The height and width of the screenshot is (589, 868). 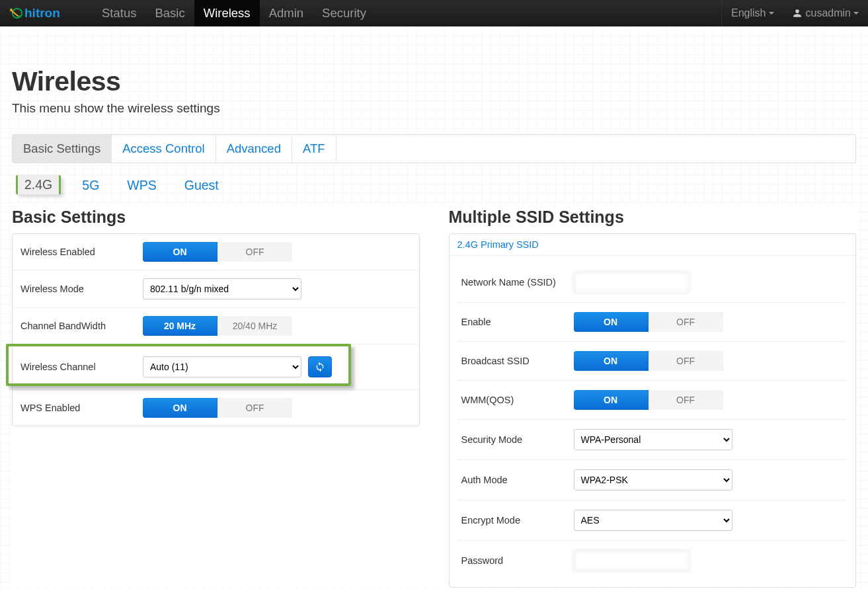 I want to click on label-wireless-mode: Wireless Mode, so click(x=82, y=289).